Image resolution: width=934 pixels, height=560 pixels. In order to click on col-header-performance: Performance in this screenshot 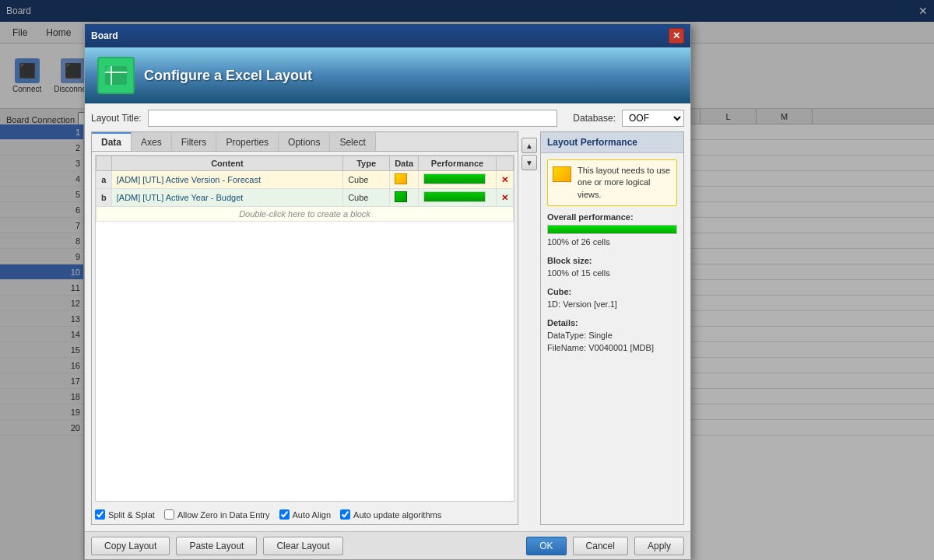, I will do `click(458, 163)`.